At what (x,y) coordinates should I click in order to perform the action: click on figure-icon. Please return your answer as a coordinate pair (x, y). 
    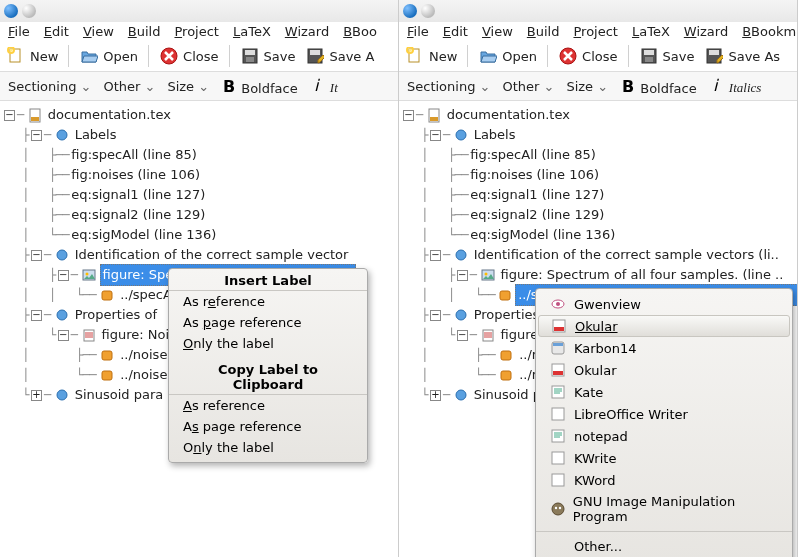
    Looking at the image, I should click on (89, 275).